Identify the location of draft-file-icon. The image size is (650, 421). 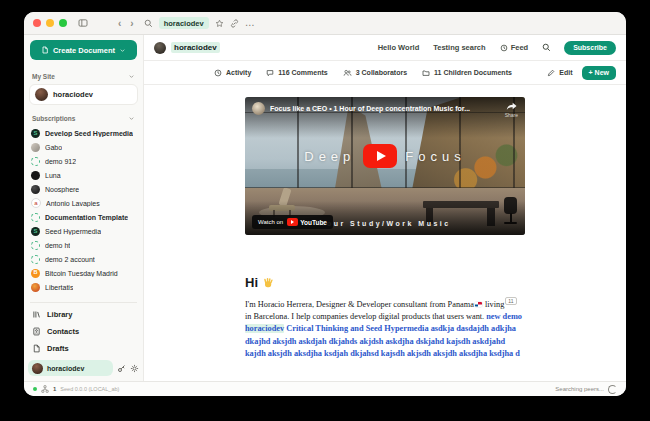
(36, 348).